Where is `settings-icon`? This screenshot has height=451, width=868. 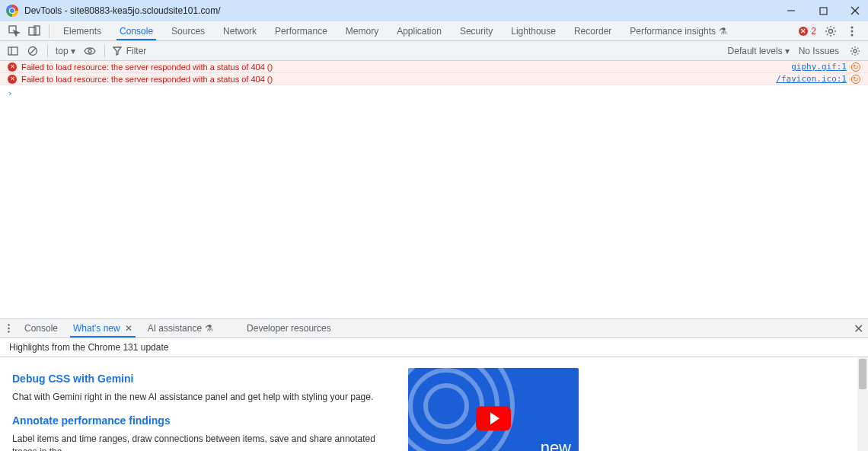 settings-icon is located at coordinates (831, 31).